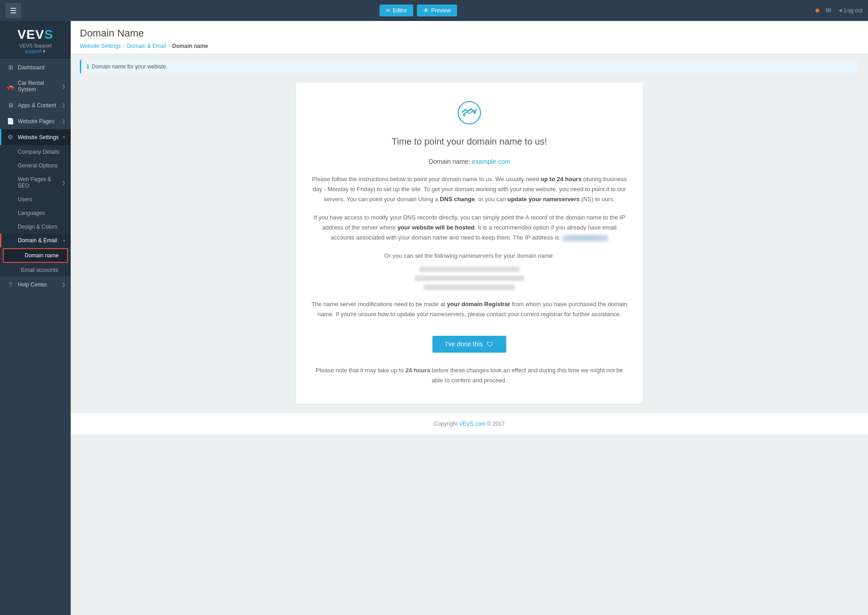  I want to click on sidebar-item-website-pages: 📄 Website Pages ❯, so click(36, 121).